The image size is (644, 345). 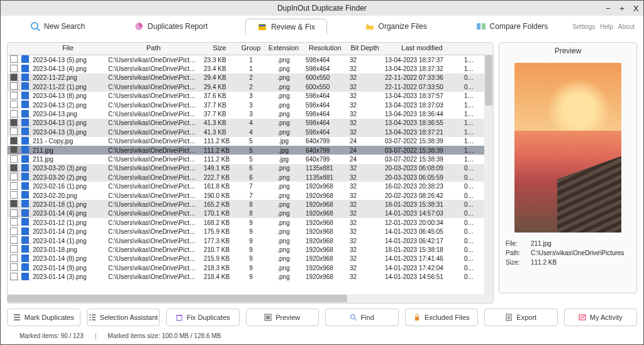 I want to click on find-button: Find, so click(x=362, y=317).